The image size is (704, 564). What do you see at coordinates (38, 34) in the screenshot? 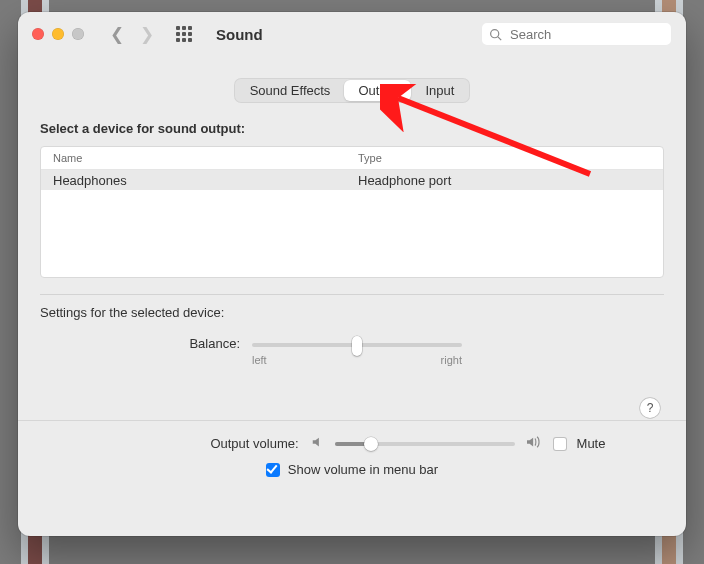
I see `close-window-button` at bounding box center [38, 34].